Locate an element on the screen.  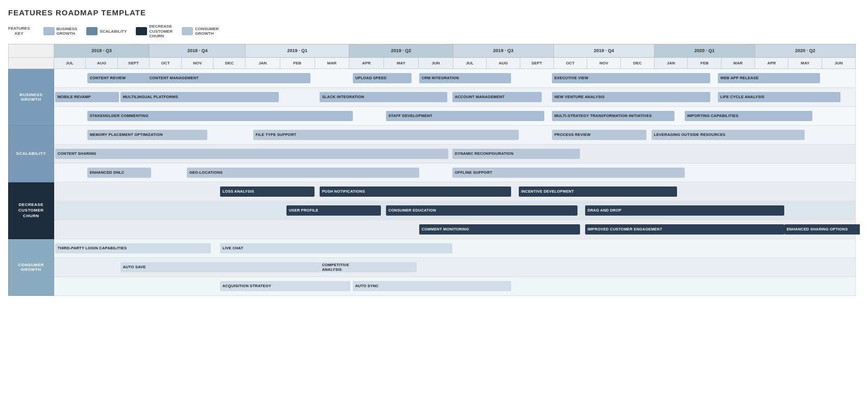
quarter-2019-q2: 2019 · Q2 is located at coordinates (401, 51).